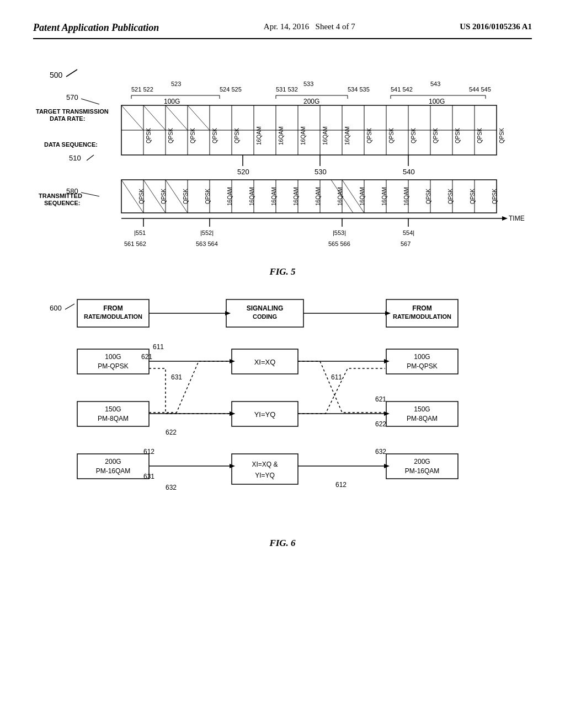 Image resolution: width=565 pixels, height=728 pixels. I want to click on svg-text: SIGNALING, so click(265, 308).